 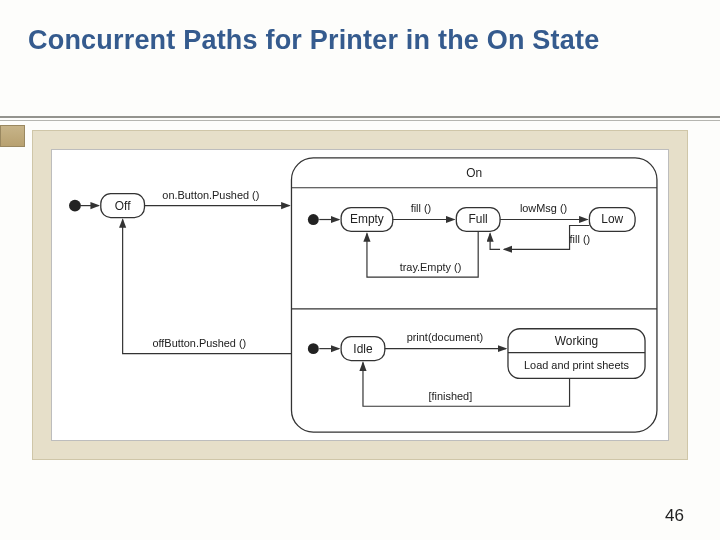 What do you see at coordinates (422, 208) in the screenshot?
I see `fill1-label: fill ()` at bounding box center [422, 208].